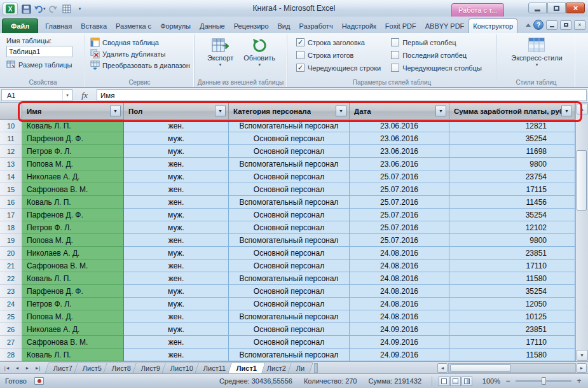 The height and width of the screenshot is (388, 588). I want to click on row-number: 12, so click(11, 151).